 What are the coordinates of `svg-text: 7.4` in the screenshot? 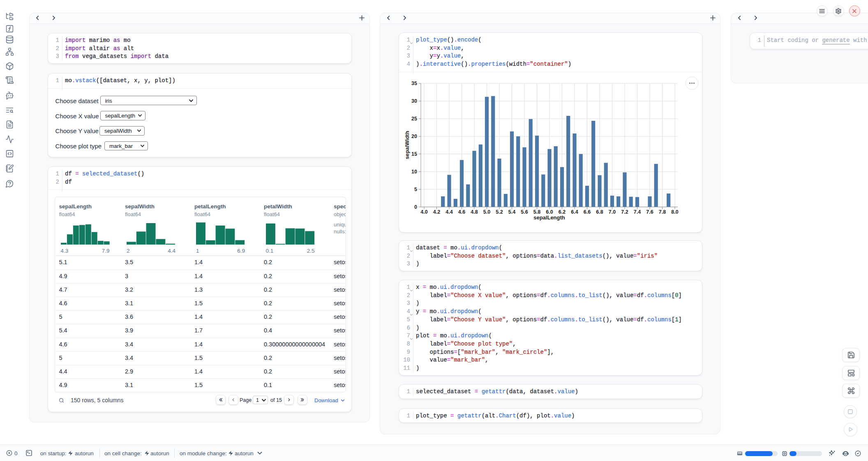 It's located at (637, 212).